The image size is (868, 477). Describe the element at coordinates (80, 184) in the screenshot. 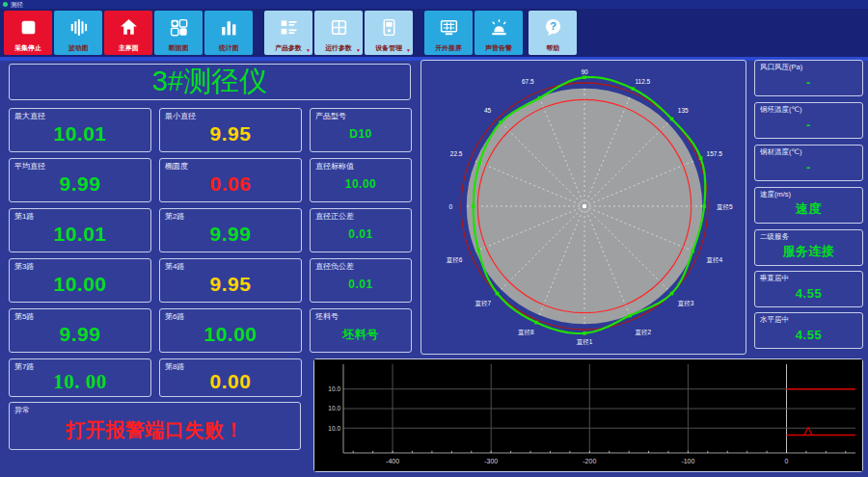

I see `field-avg-diameter-value: 9.99` at that location.